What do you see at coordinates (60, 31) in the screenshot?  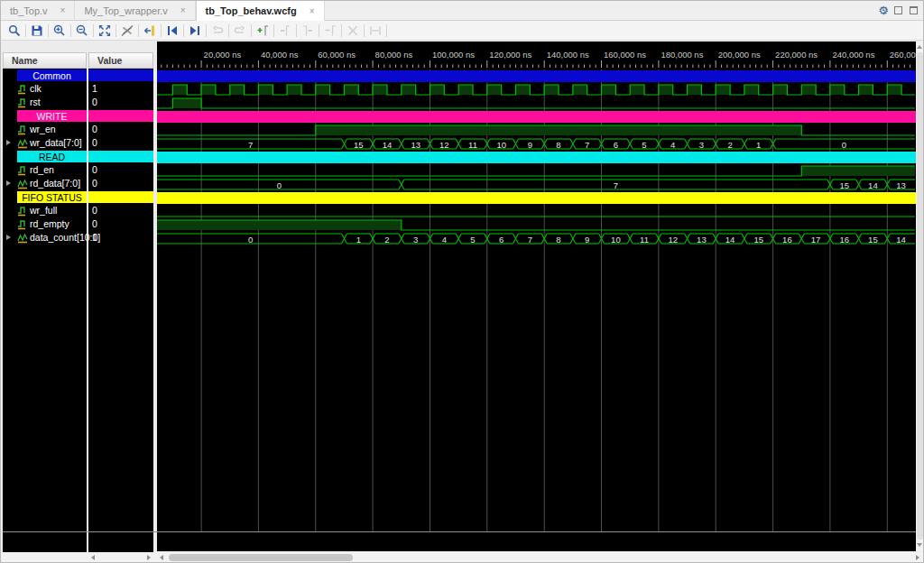 I see `zoom-in-button` at bounding box center [60, 31].